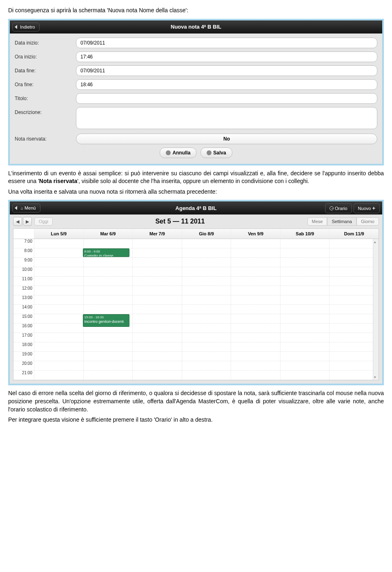 The width and height of the screenshot is (392, 572). I want to click on prev-button: ◀, so click(18, 221).